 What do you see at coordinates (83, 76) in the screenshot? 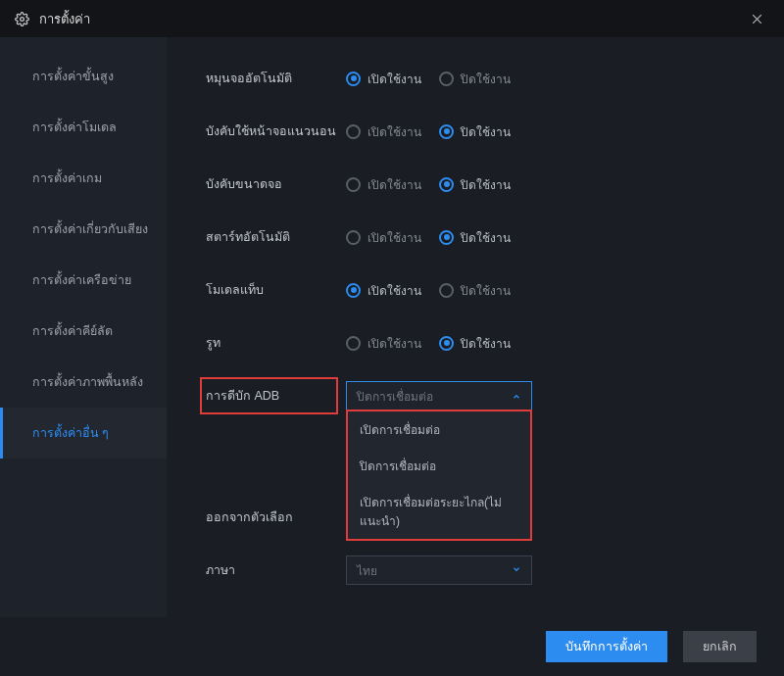
I see `sidebar-item-advanced: การตั้งค่าขั้นสูง` at bounding box center [83, 76].